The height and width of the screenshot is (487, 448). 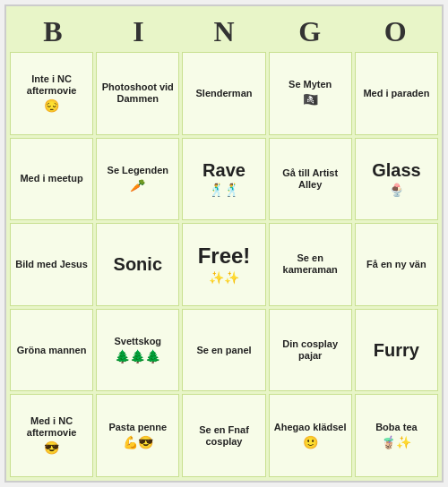 I want to click on cell-b4: Gröna mannen, so click(x=52, y=351).